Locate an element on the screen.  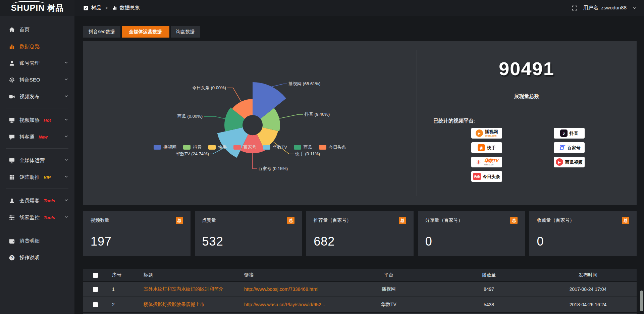
legend-item-抖音: 抖音 is located at coordinates (193, 147).